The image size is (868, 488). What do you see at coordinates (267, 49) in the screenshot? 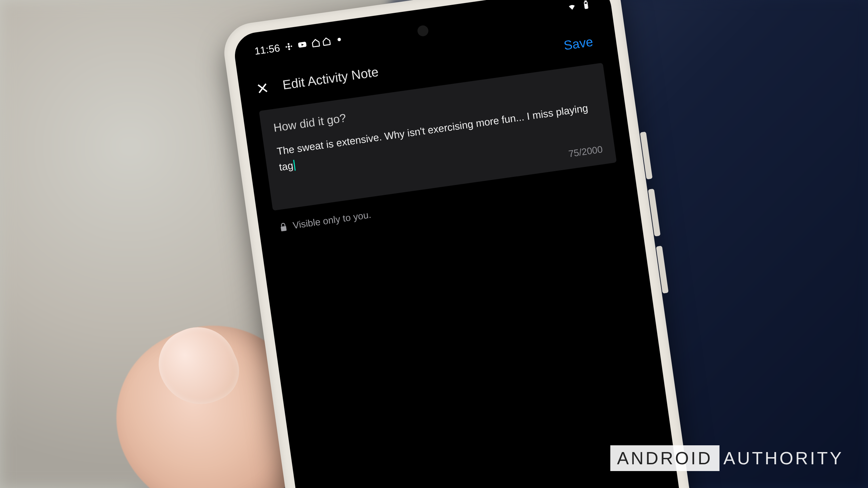
I see `status-time: 11:56` at bounding box center [267, 49].